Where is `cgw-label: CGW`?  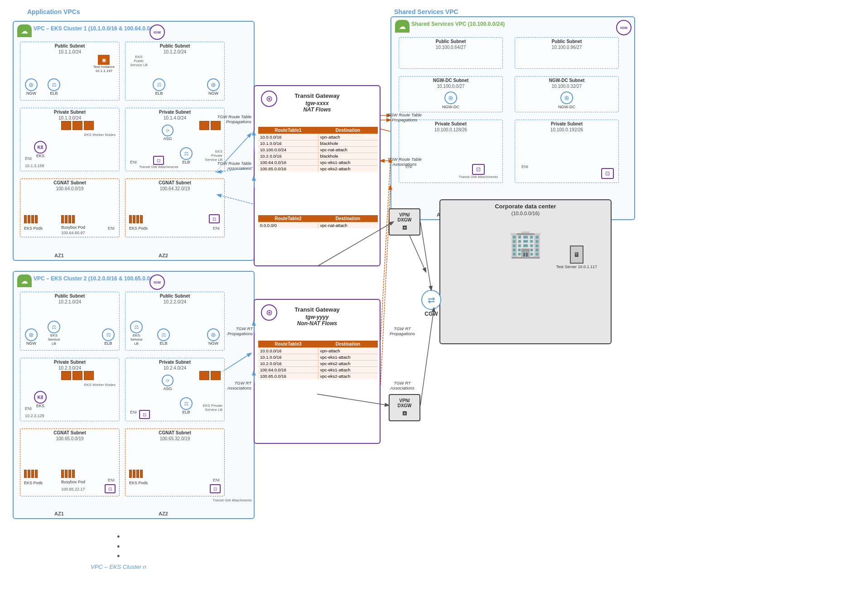 cgw-label: CGW is located at coordinates (431, 314).